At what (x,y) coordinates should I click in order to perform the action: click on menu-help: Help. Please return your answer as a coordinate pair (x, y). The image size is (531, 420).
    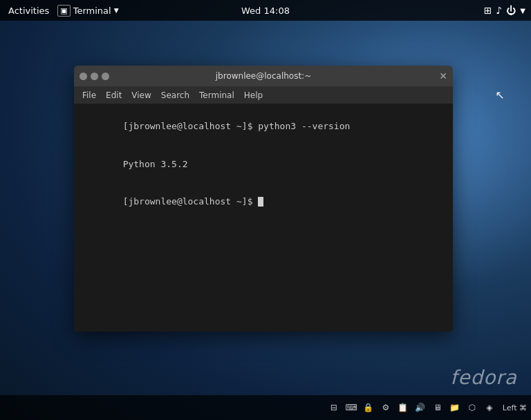
    Looking at the image, I should click on (253, 95).